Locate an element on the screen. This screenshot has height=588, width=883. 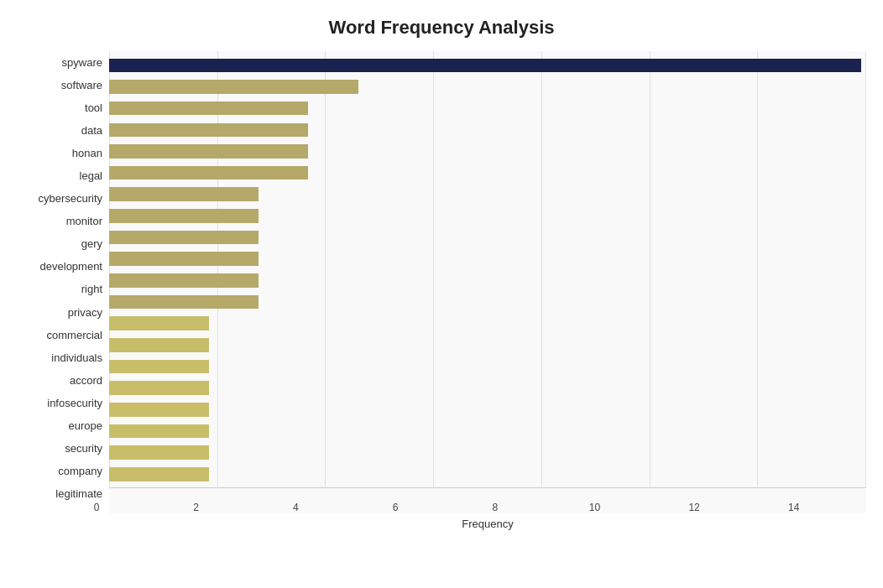
x-axis-title: Frequency is located at coordinates (488, 523).